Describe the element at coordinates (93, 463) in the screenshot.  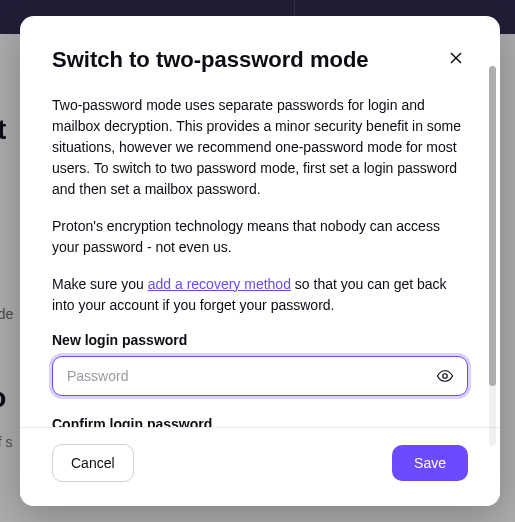
I see `cancel-button: Cancel` at that location.